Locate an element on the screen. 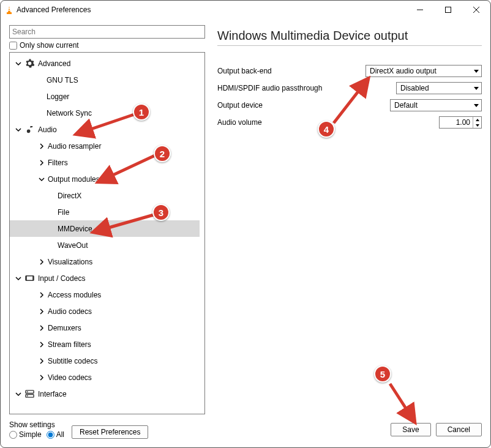 This screenshot has width=491, height=448. tree-item-subtitle-codecs: Subtitle codecs is located at coordinates (105, 361).